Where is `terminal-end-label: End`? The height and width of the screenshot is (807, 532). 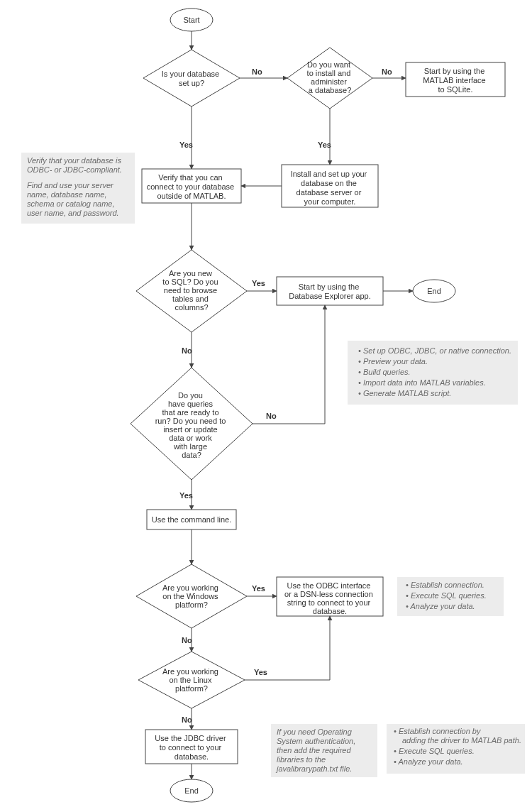 terminal-end-label: End is located at coordinates (192, 791).